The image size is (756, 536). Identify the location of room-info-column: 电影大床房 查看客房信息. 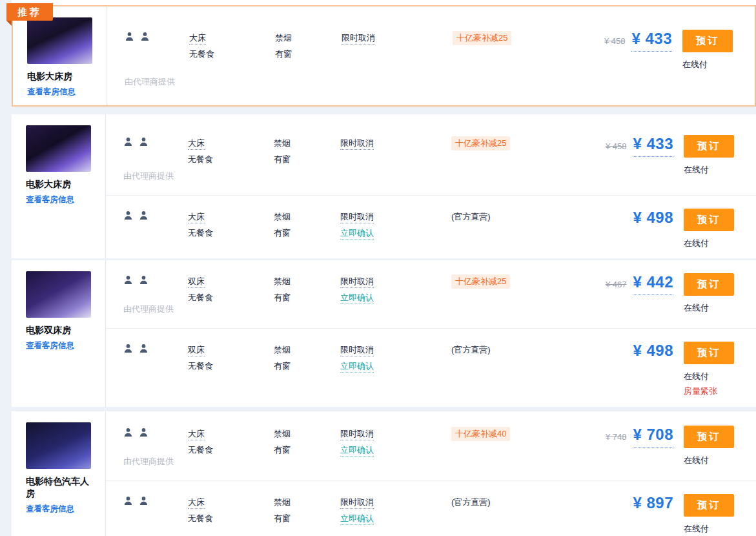
(59, 186).